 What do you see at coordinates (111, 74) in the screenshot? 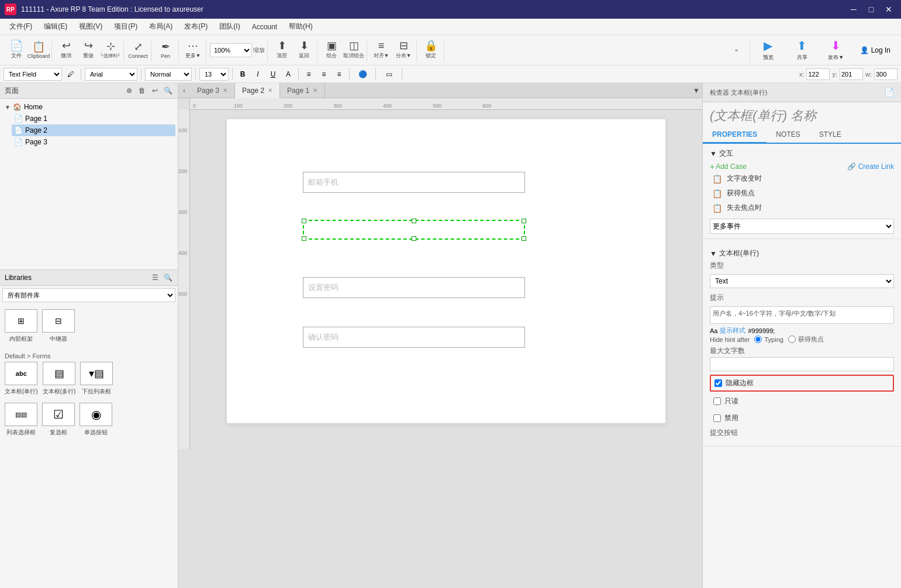
I see `font-select: Arial Times New Roman Helvetica` at bounding box center [111, 74].